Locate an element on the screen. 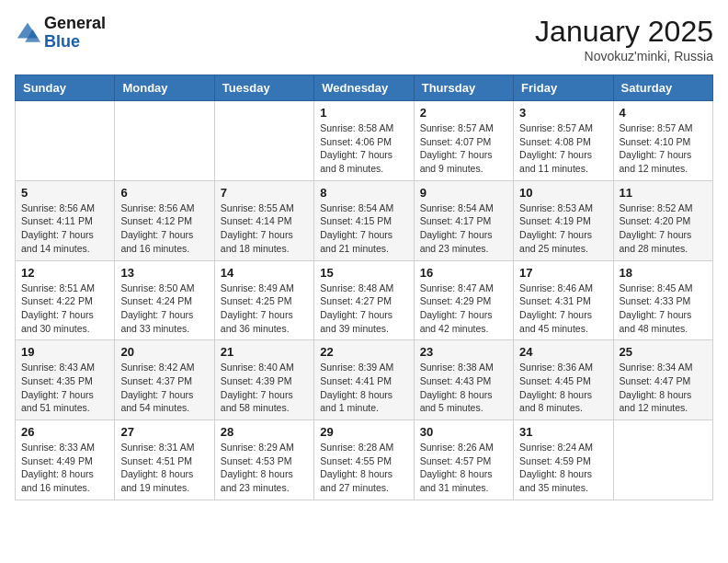 The height and width of the screenshot is (563, 728). calendar-cell: 22Sunrise: 8:39 AM Sunset: 4:41 PM Dayli… is located at coordinates (364, 381).